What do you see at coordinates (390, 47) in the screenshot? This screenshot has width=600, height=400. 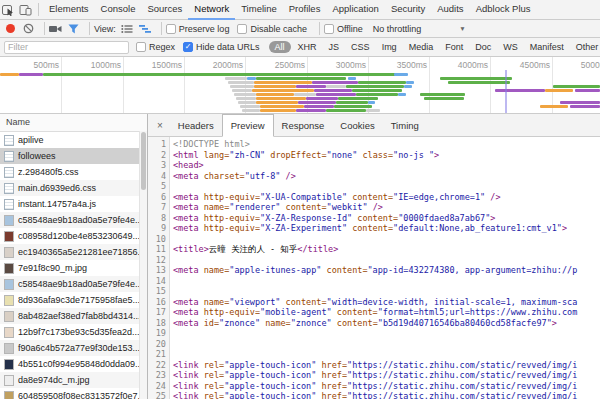 I see `type-pill-img: Img` at bounding box center [390, 47].